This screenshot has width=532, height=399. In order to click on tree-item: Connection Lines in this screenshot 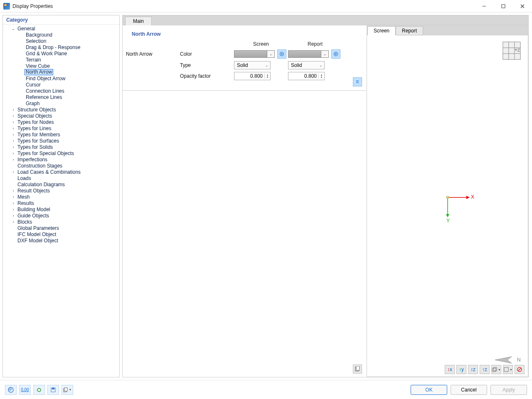, I will do `click(62, 91)`.